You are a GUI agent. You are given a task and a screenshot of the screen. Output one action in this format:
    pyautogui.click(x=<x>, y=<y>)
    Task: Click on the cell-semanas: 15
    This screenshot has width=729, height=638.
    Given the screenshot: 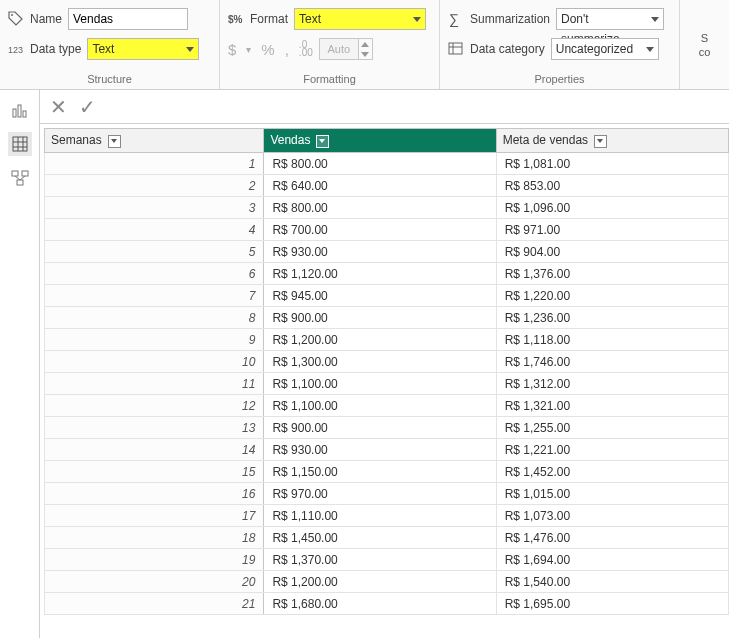 What is the action you would take?
    pyautogui.click(x=154, y=472)
    